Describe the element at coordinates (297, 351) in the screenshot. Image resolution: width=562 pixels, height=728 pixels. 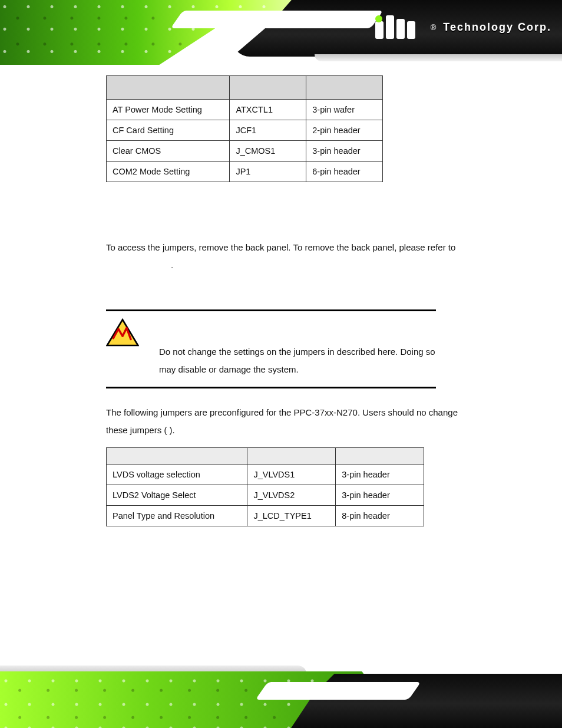
I see `warning-text-line1: Do not change the settings on the jumper…` at that location.